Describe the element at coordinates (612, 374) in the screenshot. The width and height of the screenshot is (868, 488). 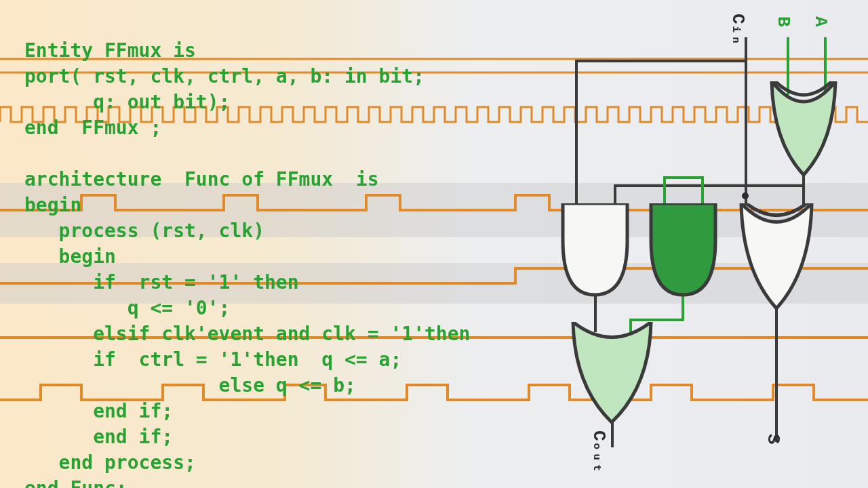
I see `or-gate-bottom` at that location.